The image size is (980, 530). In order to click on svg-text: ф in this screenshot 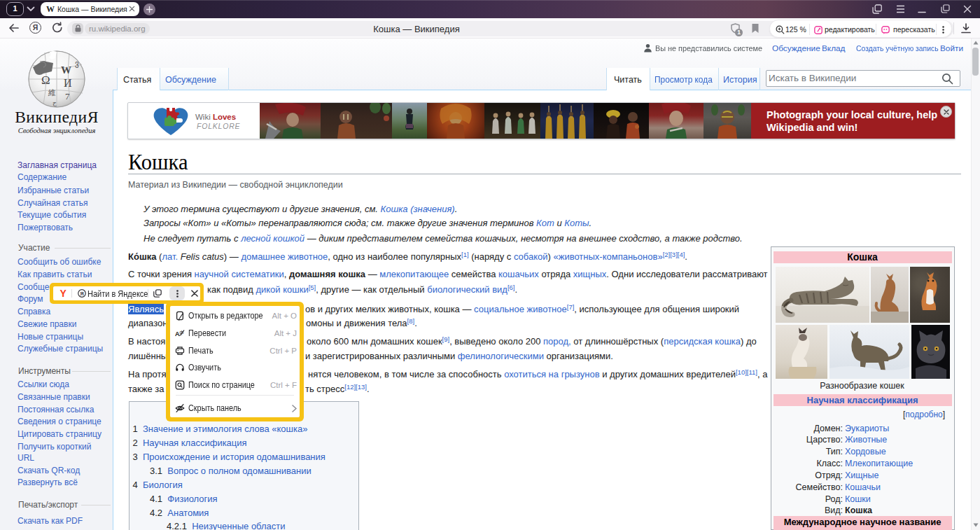, I will do `click(181, 333)`.